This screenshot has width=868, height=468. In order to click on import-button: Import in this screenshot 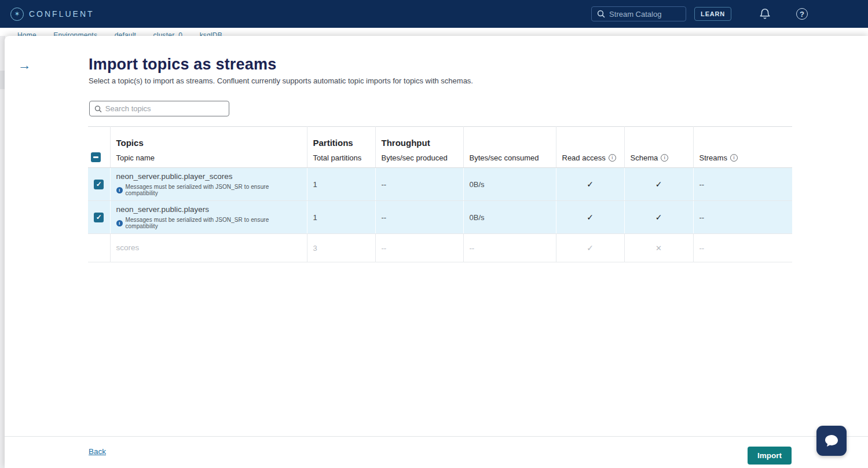, I will do `click(770, 455)`.